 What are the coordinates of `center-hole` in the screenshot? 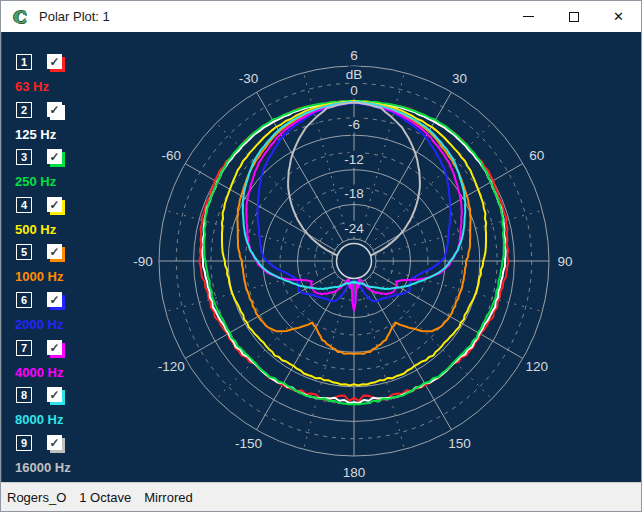 It's located at (354, 262).